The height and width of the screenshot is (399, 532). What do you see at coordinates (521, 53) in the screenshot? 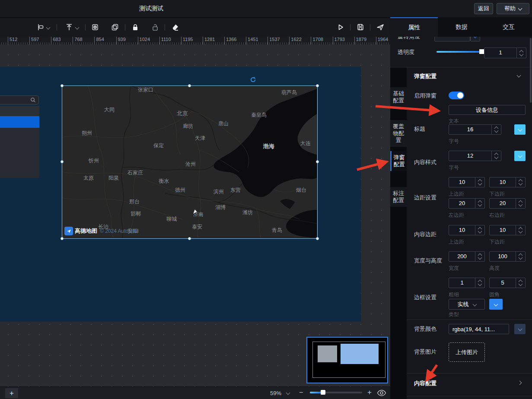
I see `opacity-stepper` at bounding box center [521, 53].